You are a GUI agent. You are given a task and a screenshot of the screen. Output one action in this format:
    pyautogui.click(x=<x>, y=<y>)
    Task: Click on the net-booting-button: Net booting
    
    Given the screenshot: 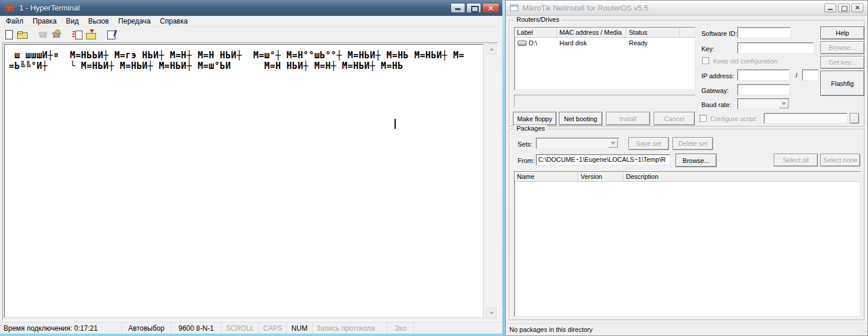 What is the action you would take?
    pyautogui.click(x=581, y=119)
    